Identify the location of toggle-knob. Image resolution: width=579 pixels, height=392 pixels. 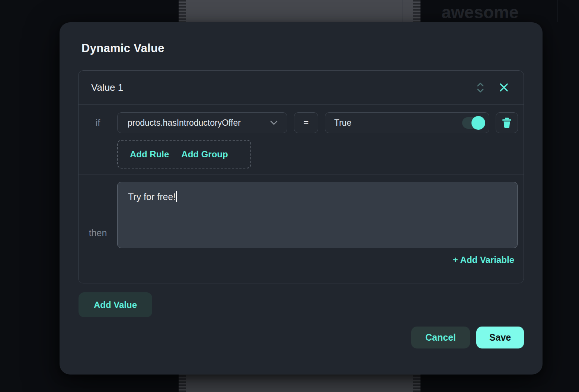
(479, 123).